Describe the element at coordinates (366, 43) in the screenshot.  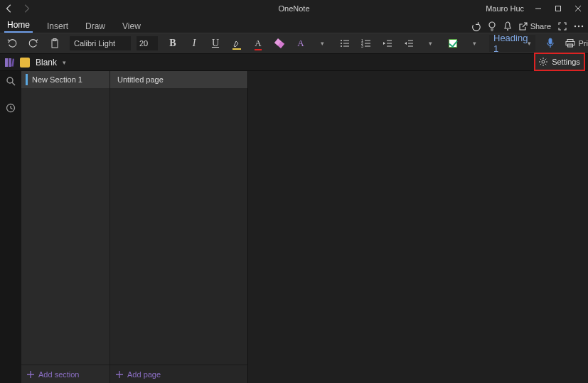
I see `numbered-list-button: 123` at that location.